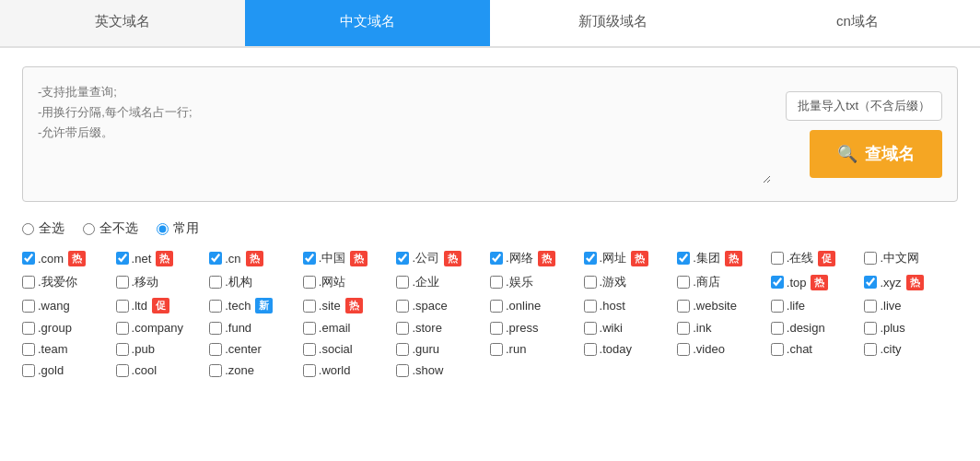  What do you see at coordinates (631, 349) in the screenshot?
I see `domain-item: .today` at bounding box center [631, 349].